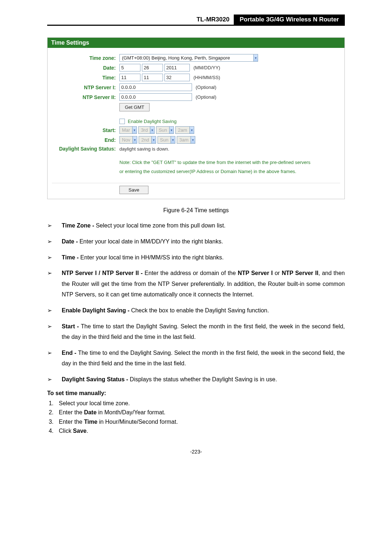 The height and width of the screenshot is (554, 392). What do you see at coordinates (130, 78) in the screenshot?
I see `time-hour-input` at bounding box center [130, 78].